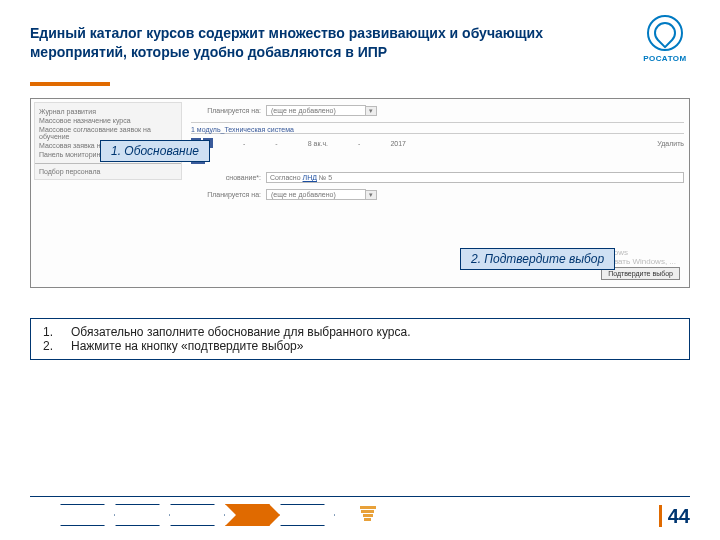 Image resolution: width=720 pixels, height=540 pixels. I want to click on plan-label: Планируется на:, so click(226, 110).